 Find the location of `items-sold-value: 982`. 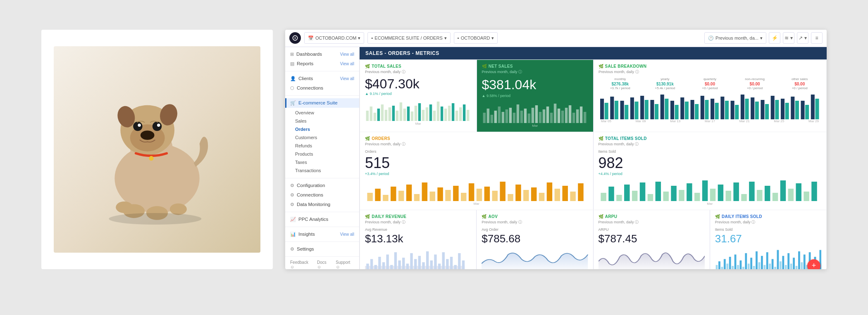

items-sold-value: 982 is located at coordinates (710, 163).